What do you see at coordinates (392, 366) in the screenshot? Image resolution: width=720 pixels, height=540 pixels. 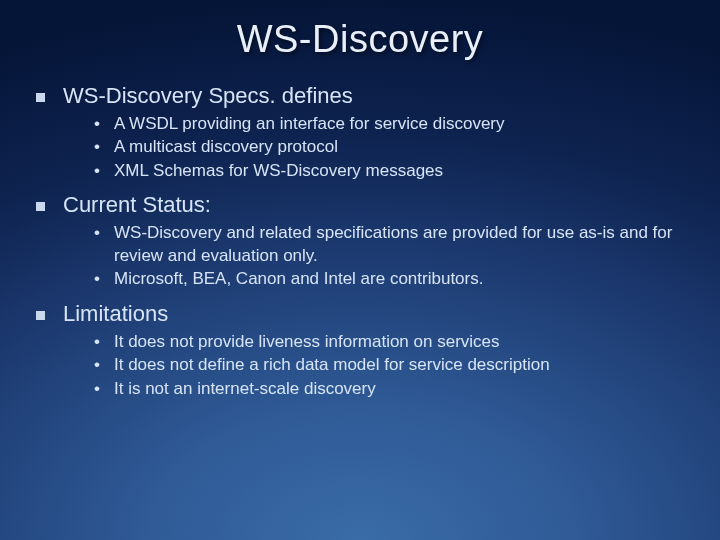 I see `sub-list: It does not provide liveness information…` at bounding box center [392, 366].